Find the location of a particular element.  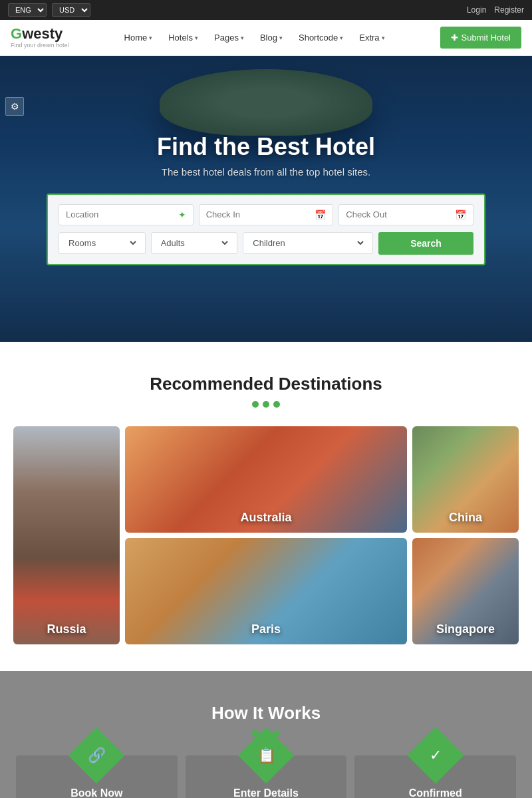

language-select: ENGFRES is located at coordinates (27, 10).